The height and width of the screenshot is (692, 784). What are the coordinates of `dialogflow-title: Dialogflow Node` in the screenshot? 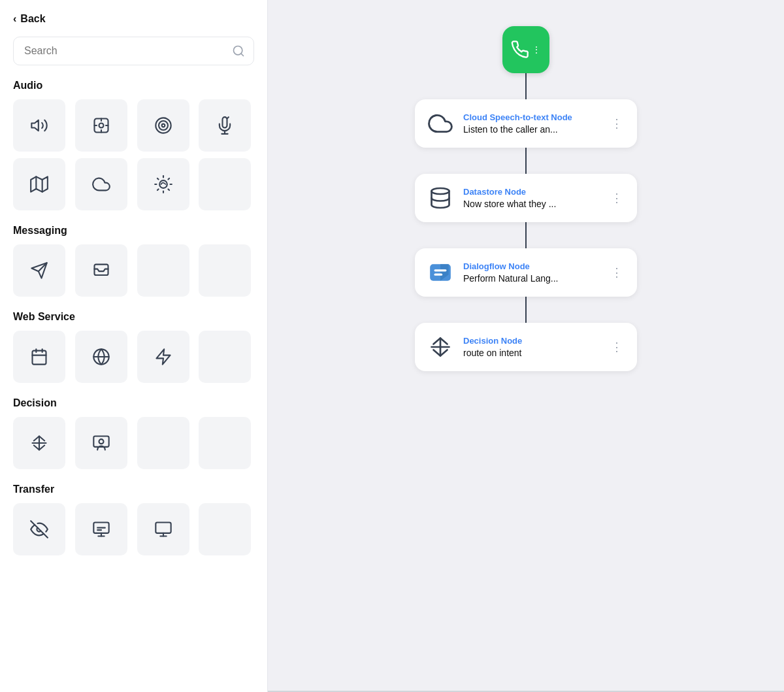 It's located at (531, 267).